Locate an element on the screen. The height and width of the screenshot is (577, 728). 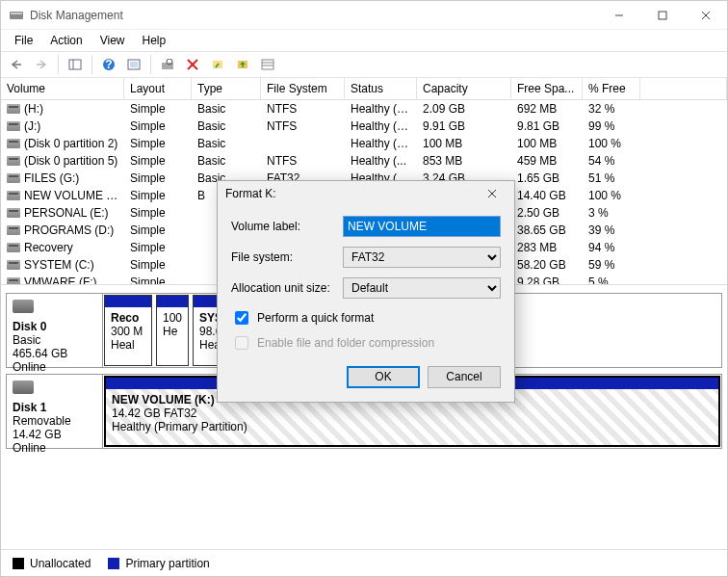
partition-size: 14.42 GB FAT32 is located at coordinates (412, 413).